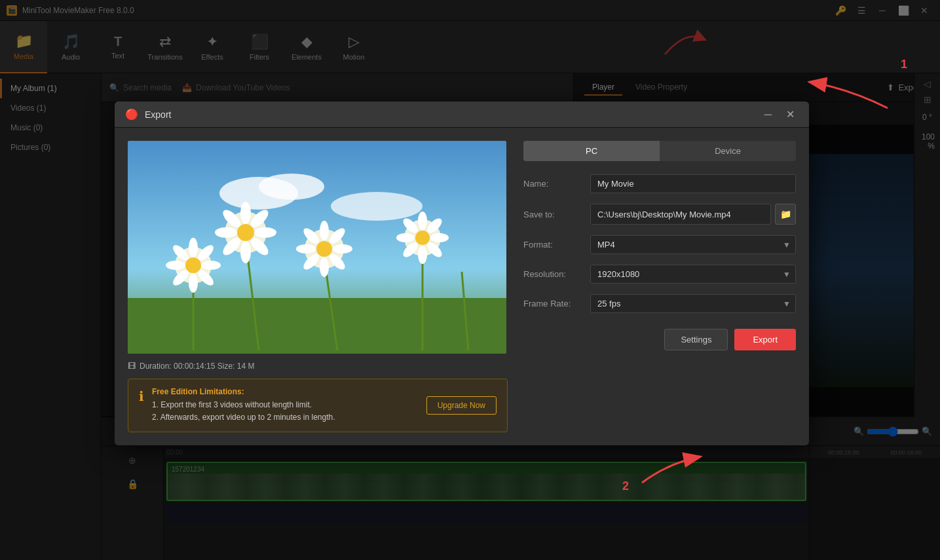 The image size is (940, 560). Describe the element at coordinates (693, 274) in the screenshot. I see `resolution-select: 1920x1080 1280x720 3840x2160 854x480` at that location.